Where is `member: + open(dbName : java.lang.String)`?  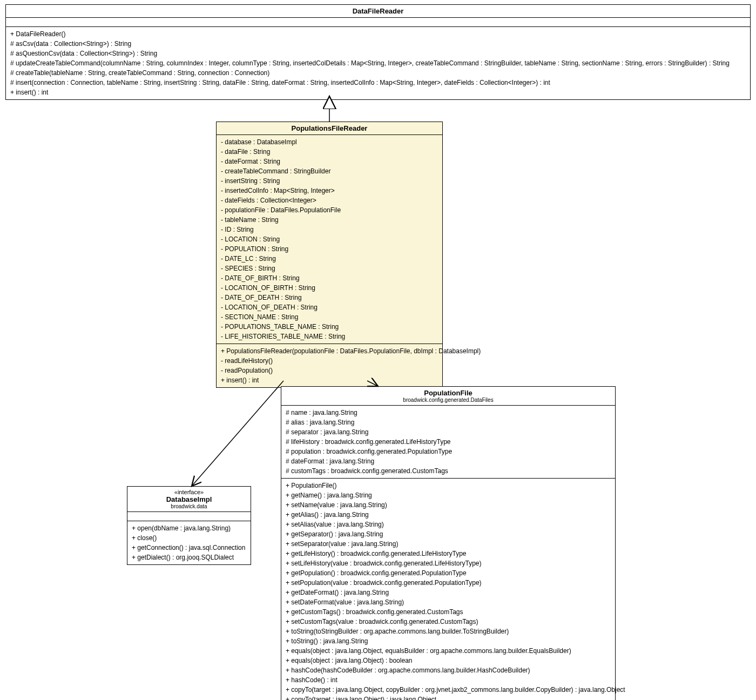
member: + open(dbName : java.lang.String) is located at coordinates (189, 528).